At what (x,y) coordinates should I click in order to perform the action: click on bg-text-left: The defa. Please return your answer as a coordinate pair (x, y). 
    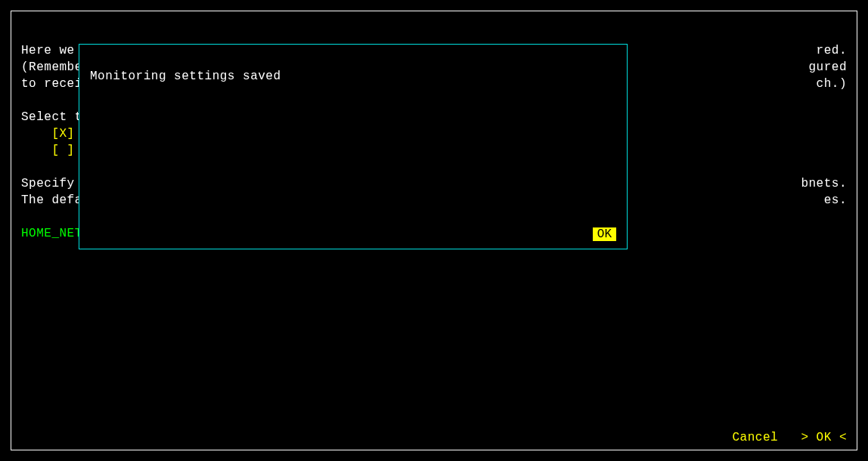
    Looking at the image, I should click on (51, 200).